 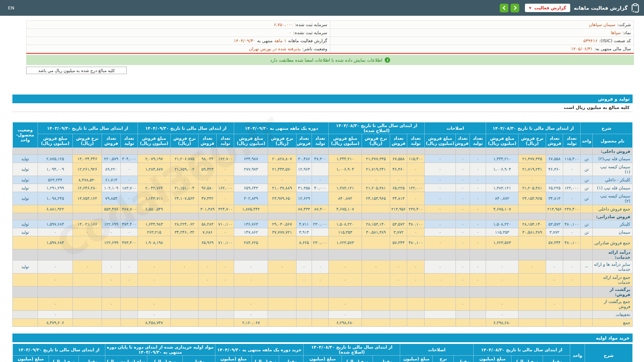 What do you see at coordinates (11, 8) in the screenshot?
I see `language-toggle: EN` at bounding box center [11, 8].